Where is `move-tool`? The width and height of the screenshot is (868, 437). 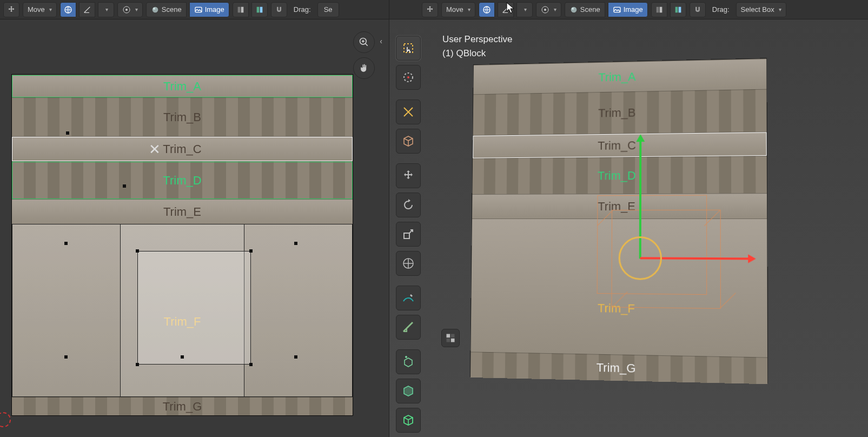 move-tool is located at coordinates (408, 112).